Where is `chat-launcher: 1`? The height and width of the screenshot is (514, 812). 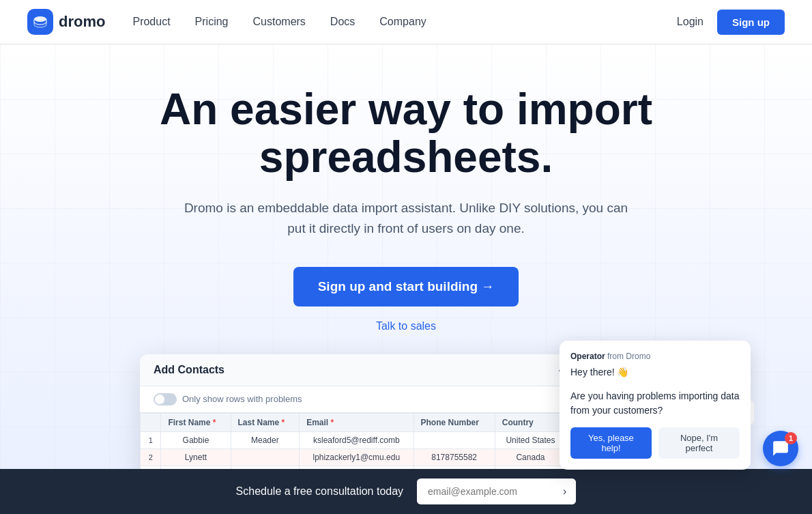 chat-launcher: 1 is located at coordinates (781, 448).